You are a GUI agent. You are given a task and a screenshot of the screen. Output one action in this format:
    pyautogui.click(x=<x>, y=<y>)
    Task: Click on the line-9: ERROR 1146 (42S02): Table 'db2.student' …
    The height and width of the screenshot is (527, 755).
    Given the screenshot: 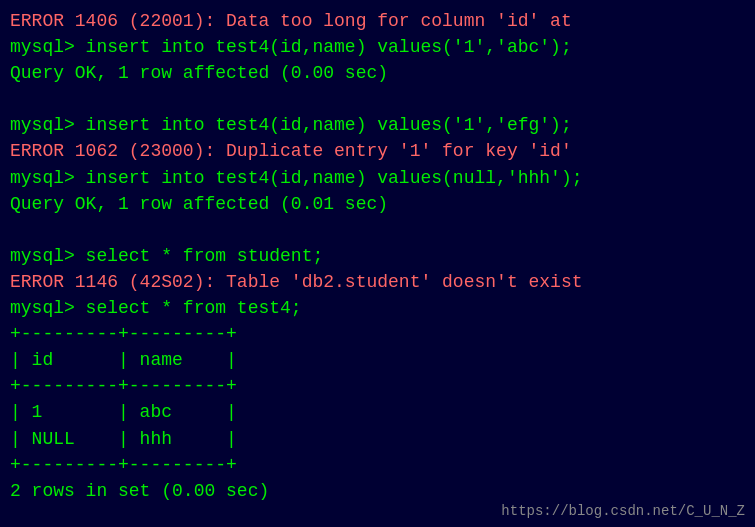 What is the action you would take?
    pyautogui.click(x=378, y=282)
    